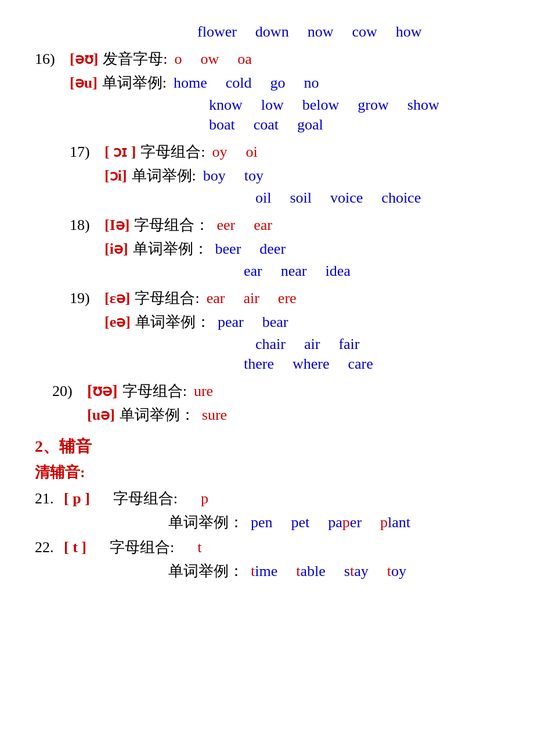 This screenshot has width=534, height=756. What do you see at coordinates (373, 105) in the screenshot?
I see `word-grow: grow` at bounding box center [373, 105].